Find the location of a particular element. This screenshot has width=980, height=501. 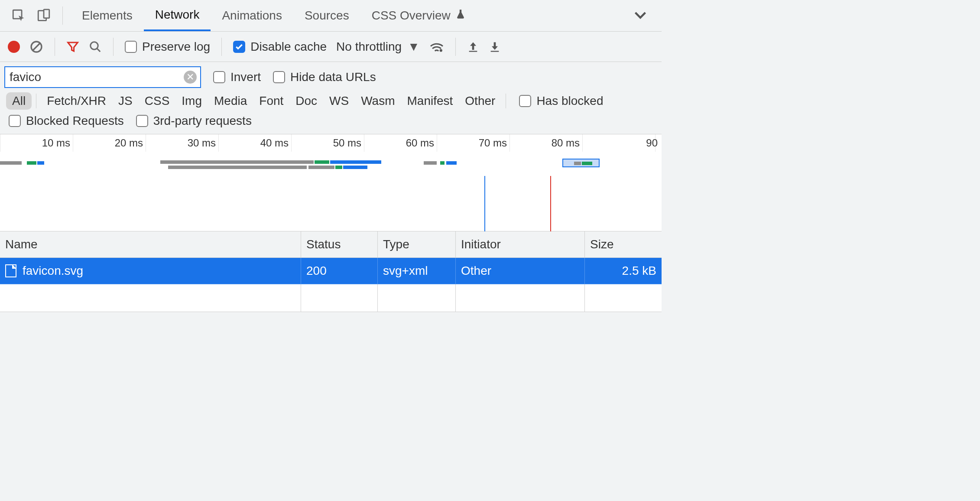

filter-icon is located at coordinates (73, 47).